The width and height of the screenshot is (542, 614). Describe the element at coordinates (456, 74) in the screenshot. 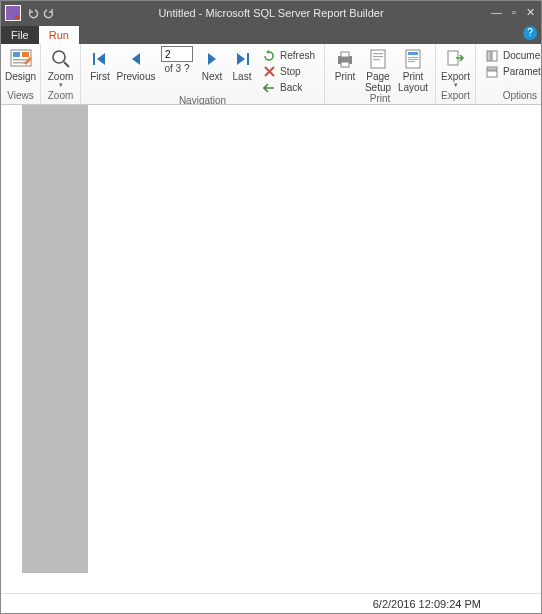

I see `group-export: Export ▾ Export` at that location.